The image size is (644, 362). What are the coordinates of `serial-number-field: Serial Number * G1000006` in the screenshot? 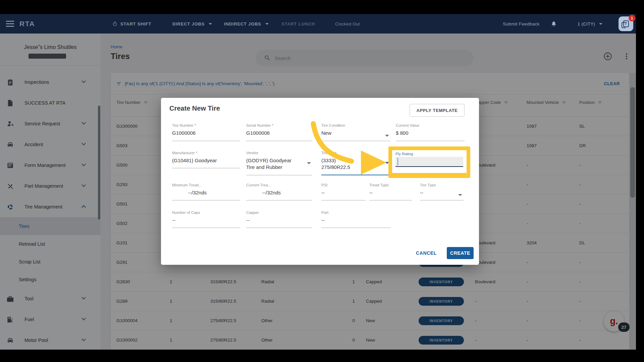 It's located at (279, 132).